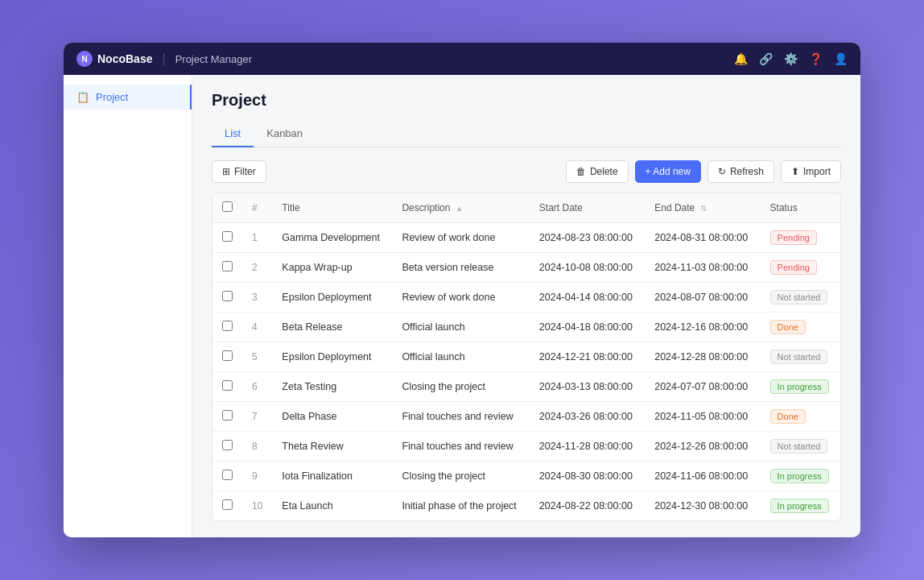 The width and height of the screenshot is (924, 580). I want to click on table-row: 6 Zeta Testing Closing the project 2024-…, so click(526, 387).